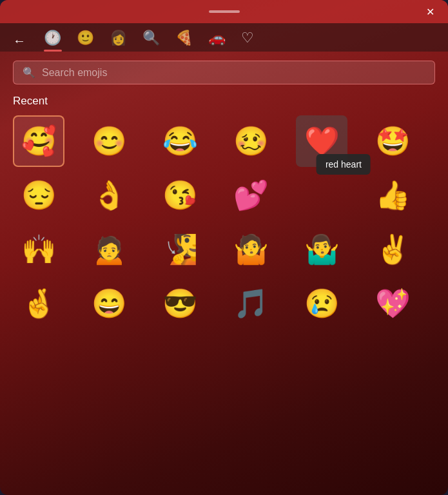 This screenshot has width=448, height=495. I want to click on search-box: 🔍, so click(224, 72).